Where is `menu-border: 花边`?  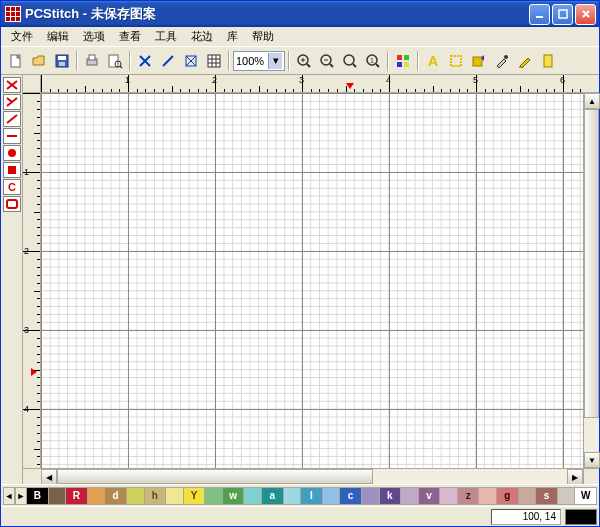 menu-border: 花边 is located at coordinates (202, 36).